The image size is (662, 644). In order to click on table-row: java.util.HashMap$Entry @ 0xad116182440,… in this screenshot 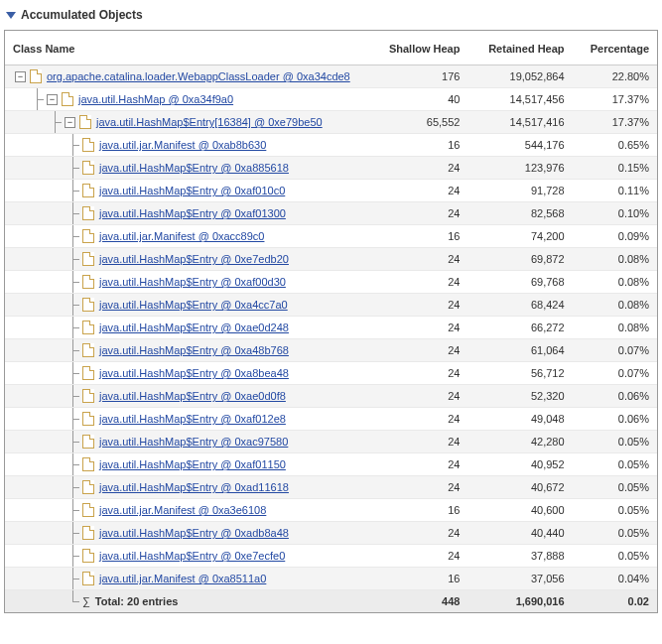, I will do `click(331, 488)`.